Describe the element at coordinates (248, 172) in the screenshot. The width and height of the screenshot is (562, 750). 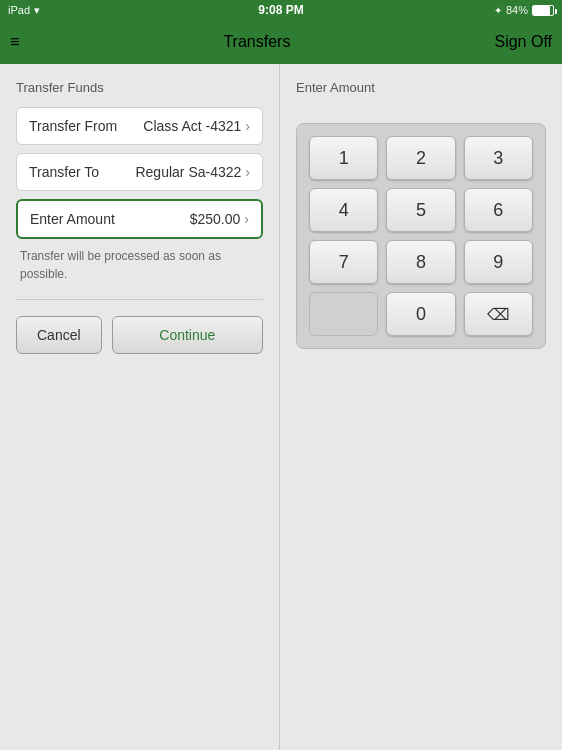
I see `transfer-to-chevron: ›` at that location.